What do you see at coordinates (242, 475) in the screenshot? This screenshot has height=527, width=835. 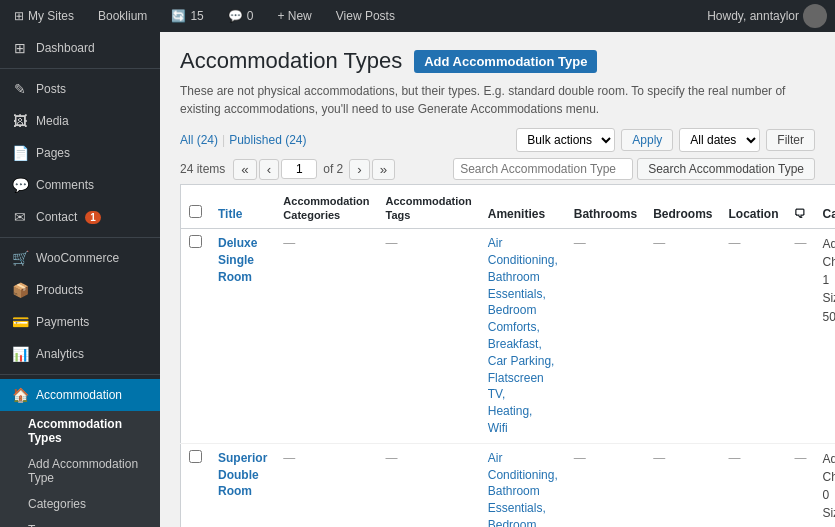 I see `row2-title-link: Superior Double Room` at bounding box center [242, 475].